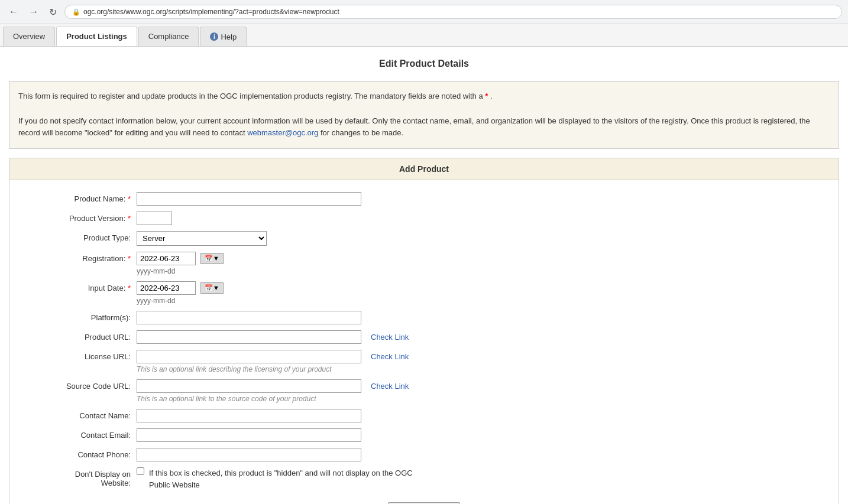  Describe the element at coordinates (483, 264) in the screenshot. I see `registration-field: 📅▼ yyyy-mm-dd` at that location.